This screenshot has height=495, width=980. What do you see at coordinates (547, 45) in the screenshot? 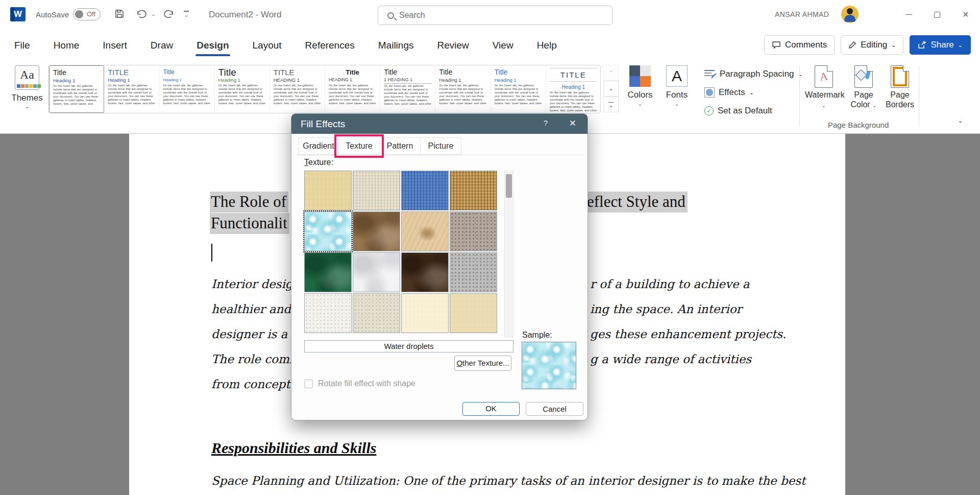
I see `ribbon-tab-help: Help` at bounding box center [547, 45].